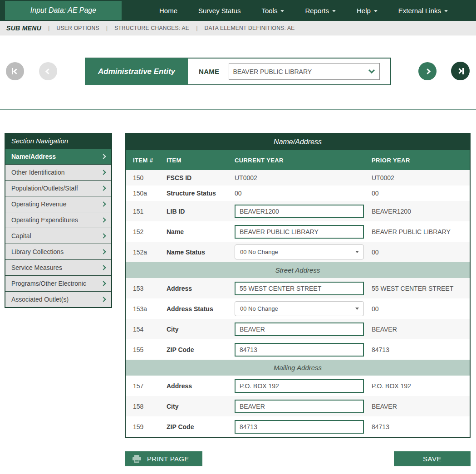 The width and height of the screenshot is (476, 474). I want to click on name-label: NAME, so click(209, 72).